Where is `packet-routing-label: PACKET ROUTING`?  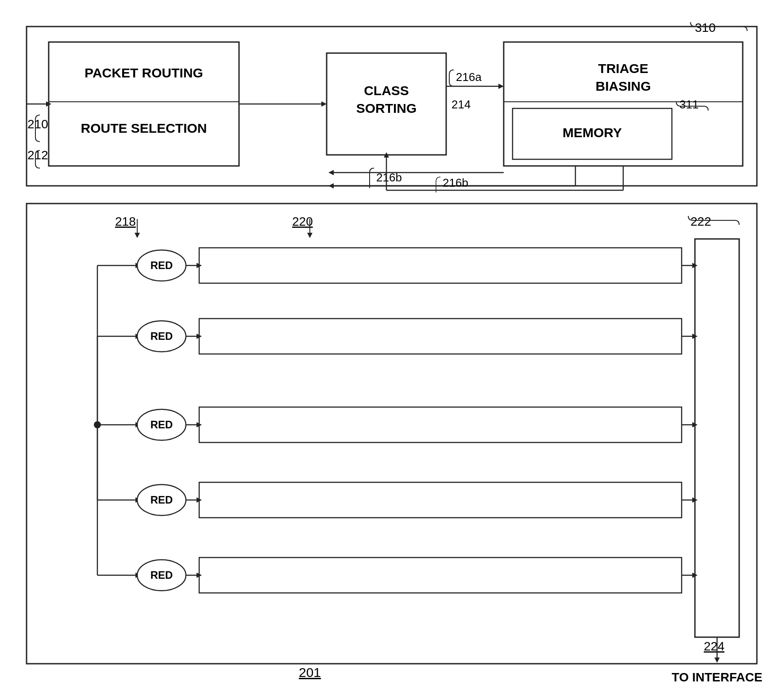 packet-routing-label: PACKET ROUTING is located at coordinates (144, 73).